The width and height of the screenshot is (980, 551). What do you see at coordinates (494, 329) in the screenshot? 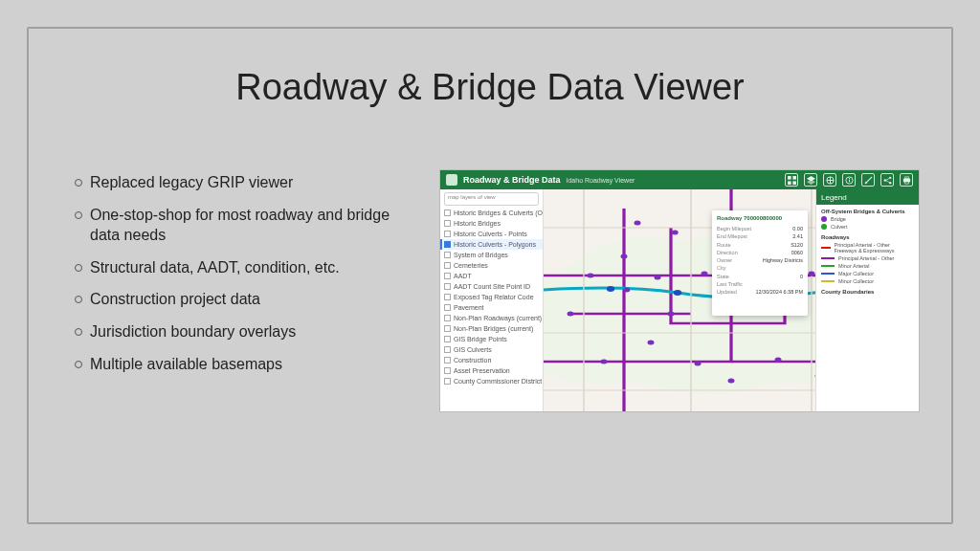
I see `layer-label: Non-Plan Bridges (current)` at bounding box center [494, 329].